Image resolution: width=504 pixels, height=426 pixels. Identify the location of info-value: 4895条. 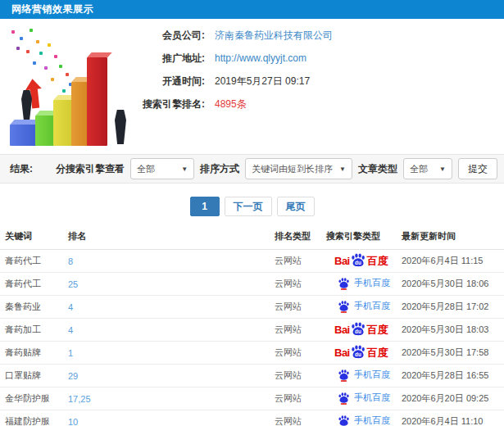
(231, 105).